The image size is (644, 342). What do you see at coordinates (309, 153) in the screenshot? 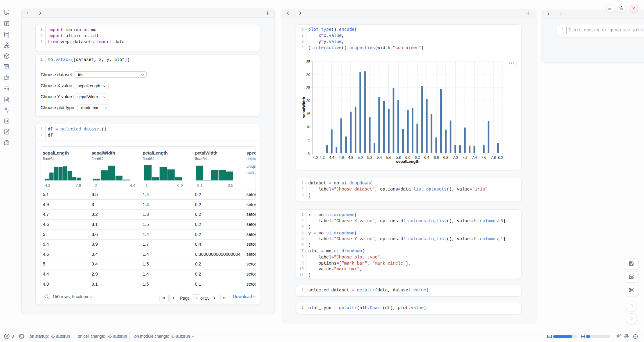
I see `svg-text: 0` at bounding box center [309, 153].